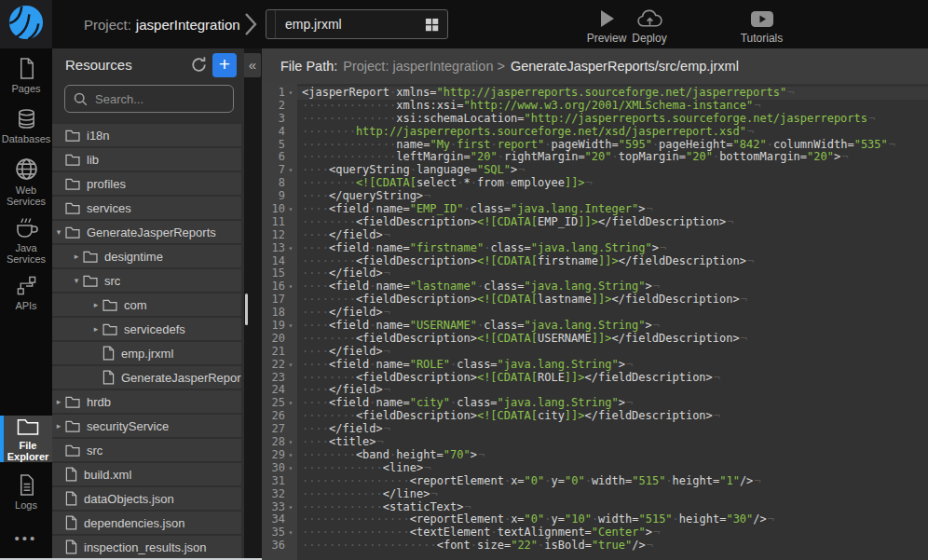  What do you see at coordinates (594, 520) in the screenshot?
I see `code-line-34: 34················<reportElement·x="0"·y…` at bounding box center [594, 520].